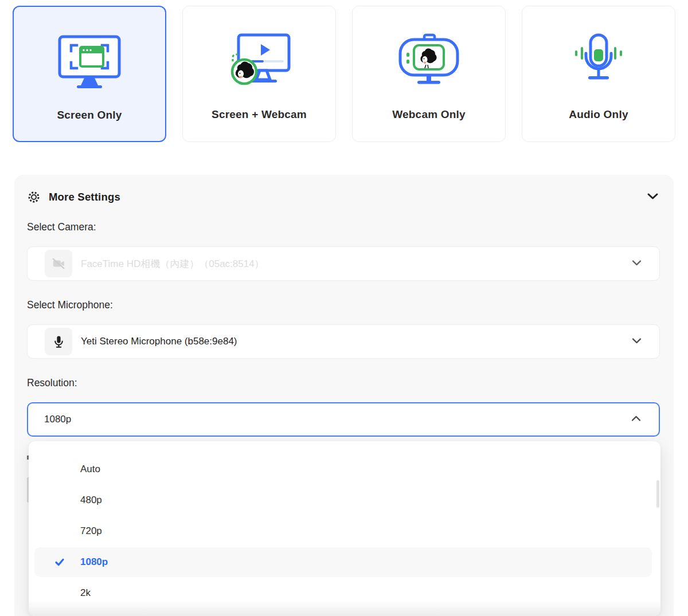 The width and height of the screenshot is (688, 616). What do you see at coordinates (599, 74) in the screenshot?
I see `mode-card-audio-only: Audio Only` at bounding box center [599, 74].